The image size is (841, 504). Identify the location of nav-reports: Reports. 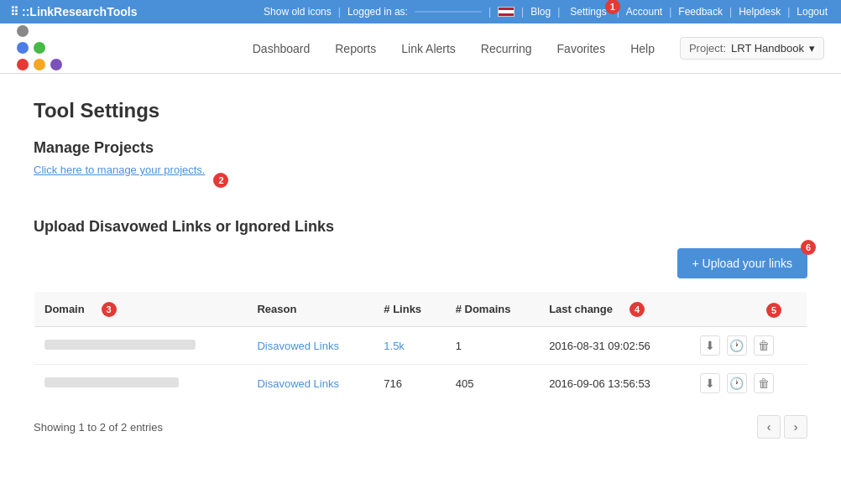
(356, 49).